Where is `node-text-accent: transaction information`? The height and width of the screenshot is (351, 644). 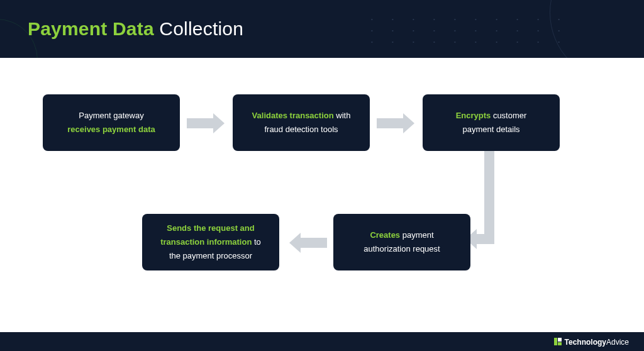
node-text-accent: transaction information is located at coordinates (206, 242).